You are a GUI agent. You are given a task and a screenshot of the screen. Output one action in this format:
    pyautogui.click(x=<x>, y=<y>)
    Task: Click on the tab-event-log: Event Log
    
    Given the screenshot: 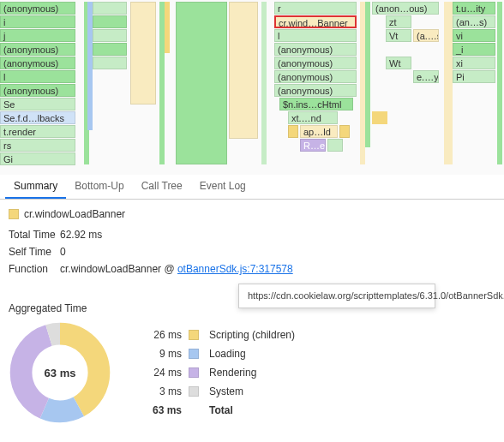 What is the action you would take?
    pyautogui.click(x=223, y=187)
    